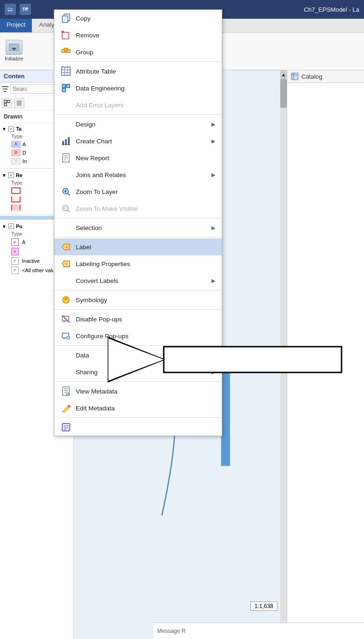  Describe the element at coordinates (66, 336) in the screenshot. I see `config-popup-icon` at that location.